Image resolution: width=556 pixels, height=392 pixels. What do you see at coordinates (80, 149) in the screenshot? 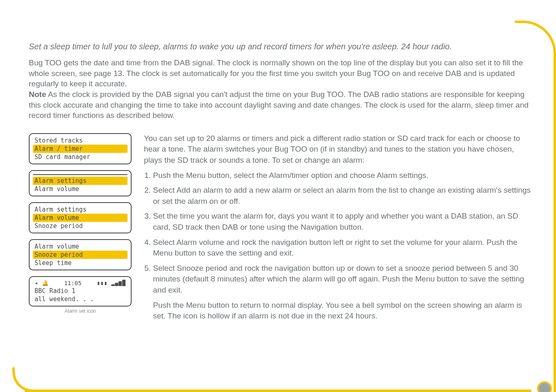
I see `lcd-row-highlight: Alarm / timer` at bounding box center [80, 149].